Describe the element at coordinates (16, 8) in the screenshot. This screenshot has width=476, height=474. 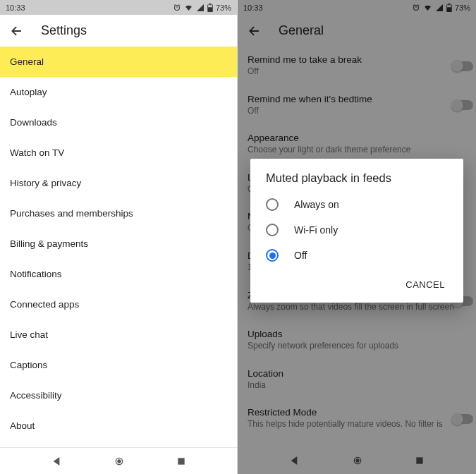
I see `status-time: 10:33` at that location.